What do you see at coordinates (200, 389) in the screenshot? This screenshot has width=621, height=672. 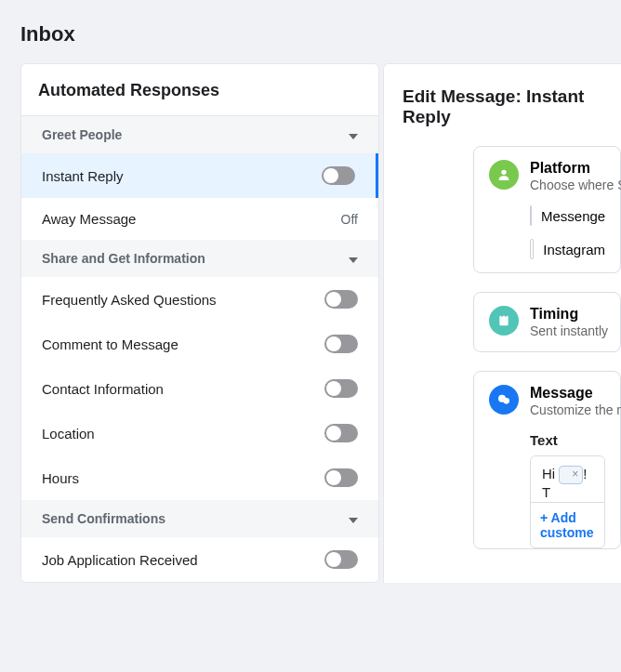 I see `item-contact-info: Contact Information` at bounding box center [200, 389].